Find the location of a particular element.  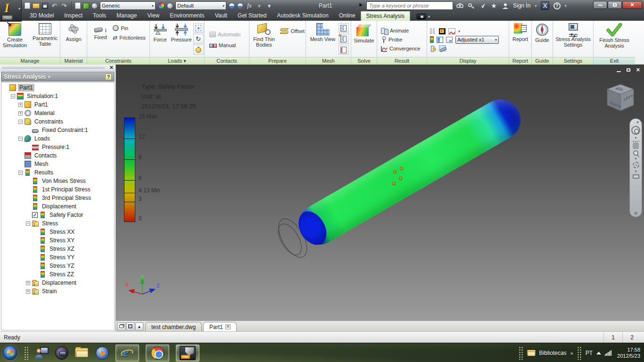

tree-item-fixed-constraint-1: Fixed Constraint:1 is located at coordinates (58, 130).